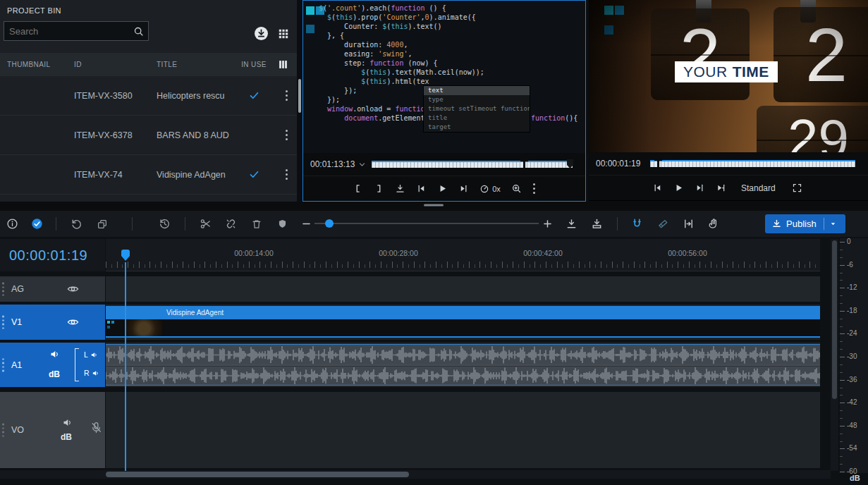 Image resolution: width=868 pixels, height=485 pixels. Describe the element at coordinates (463, 322) in the screenshot. I see `track-v1-content: Vidispine AdAgent` at that location.